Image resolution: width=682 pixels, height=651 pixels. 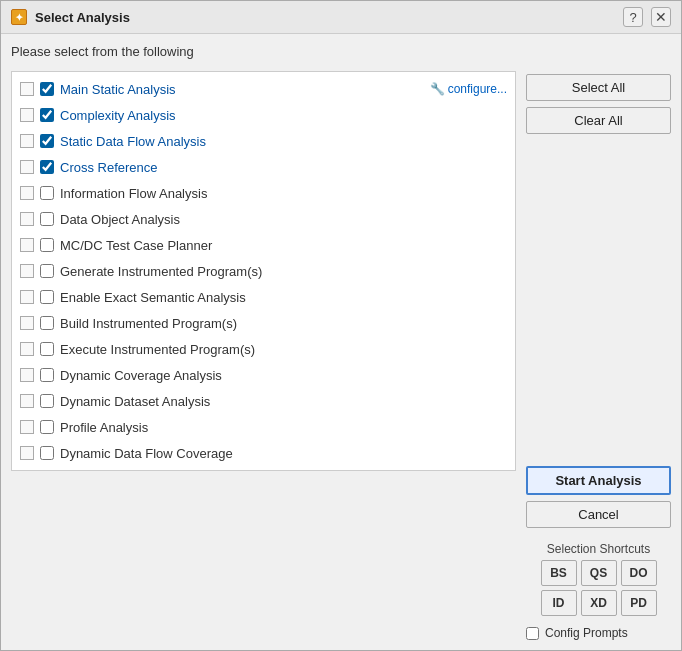 What do you see at coordinates (264, 427) in the screenshot?
I see `analysis-item-profile: Profile Analysis` at bounding box center [264, 427].